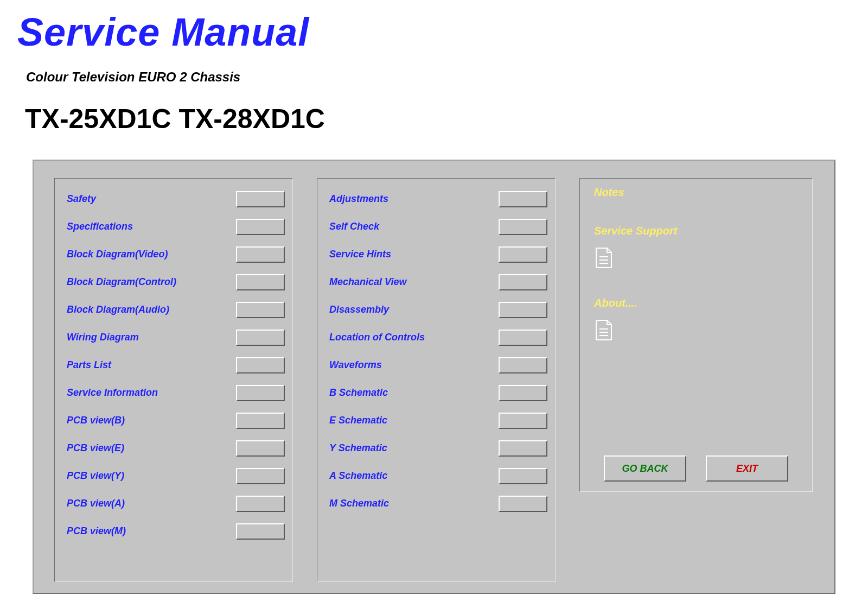 This screenshot has height=614, width=868. I want to click on subtitle: Colour Television EURO 2 Chassis, so click(434, 69).